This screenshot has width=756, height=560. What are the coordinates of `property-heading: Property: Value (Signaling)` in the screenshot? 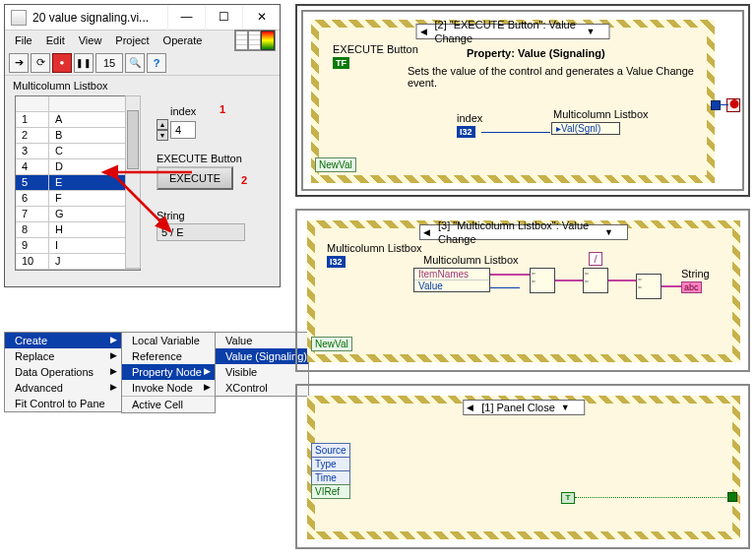 It's located at (536, 53).